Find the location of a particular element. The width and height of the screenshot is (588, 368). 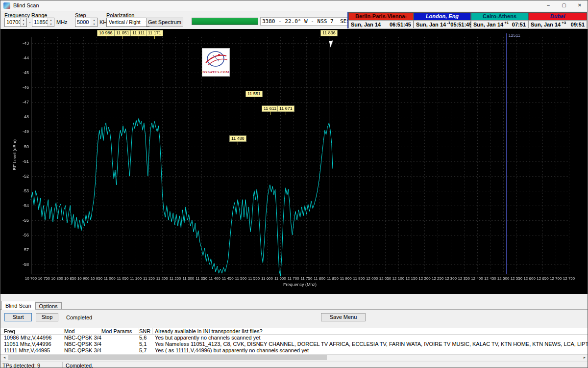

column-header-freq: Freq is located at coordinates (32, 331).